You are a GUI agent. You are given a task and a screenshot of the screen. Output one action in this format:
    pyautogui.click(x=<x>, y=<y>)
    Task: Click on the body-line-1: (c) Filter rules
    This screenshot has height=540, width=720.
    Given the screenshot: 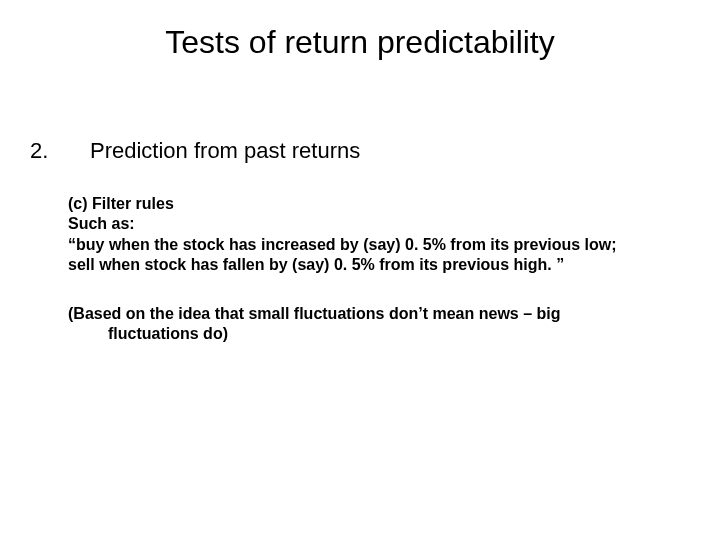 What is the action you would take?
    pyautogui.click(x=363, y=204)
    